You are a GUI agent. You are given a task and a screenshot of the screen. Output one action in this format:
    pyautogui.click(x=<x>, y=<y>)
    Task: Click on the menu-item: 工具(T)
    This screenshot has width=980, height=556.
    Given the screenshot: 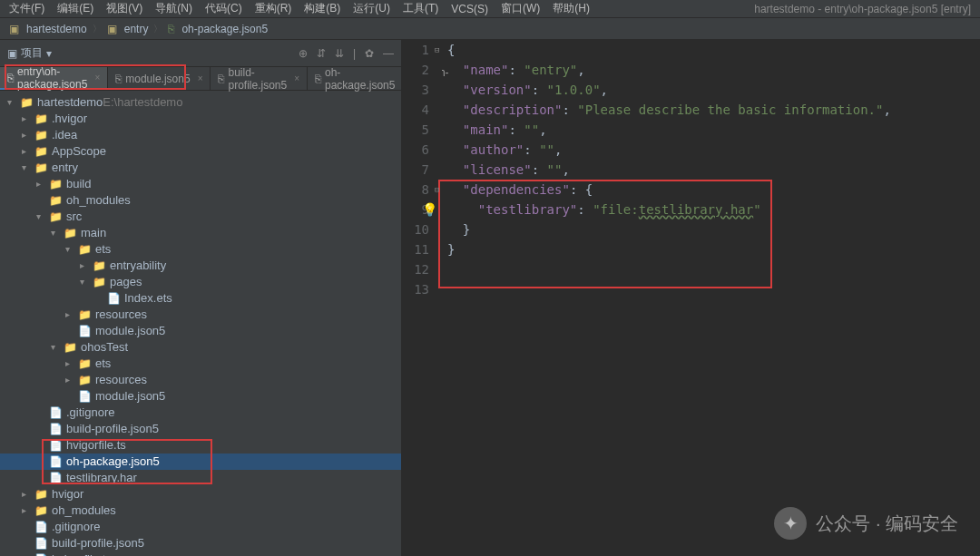 What is the action you would take?
    pyautogui.click(x=421, y=9)
    